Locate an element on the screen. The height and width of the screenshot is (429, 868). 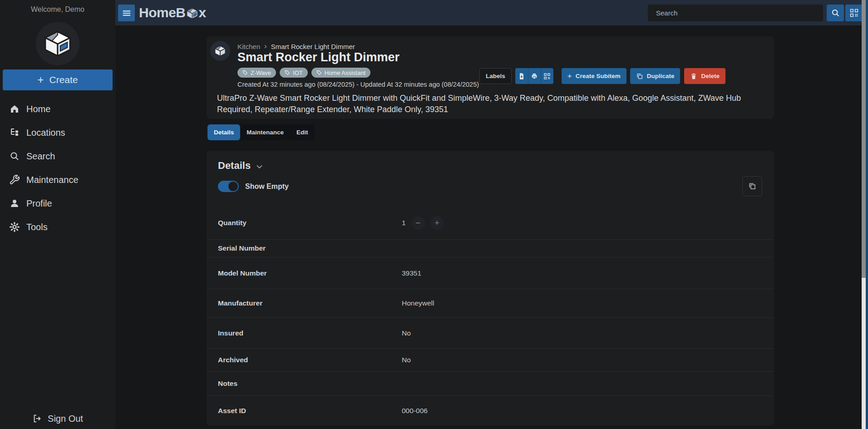
sidebar: Welcome, Demo + Create Home is located at coordinates (58, 214).